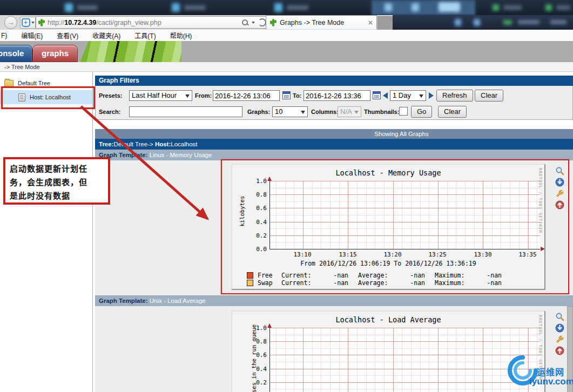 Image resolution: width=573 pixels, height=392 pixels. Describe the element at coordinates (259, 341) in the screenshot. I see `y-tick: 0.8` at that location.